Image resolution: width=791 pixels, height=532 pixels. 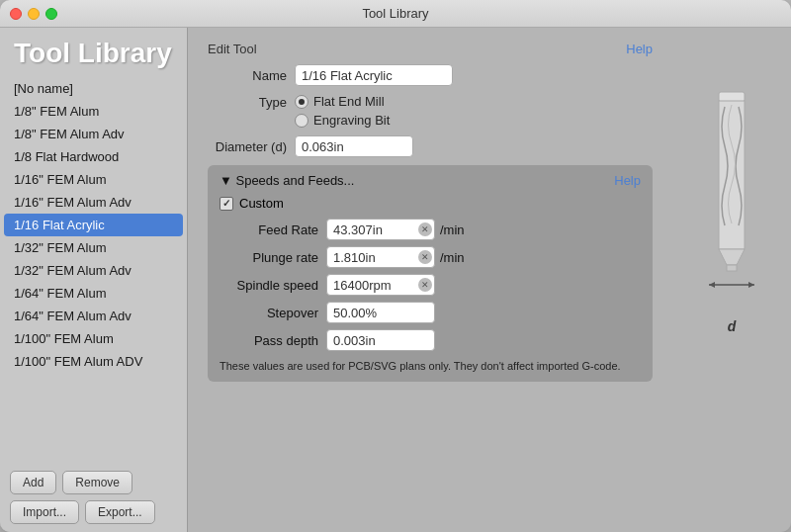 What do you see at coordinates (430, 366) in the screenshot?
I see `note-text: These values are used for PCB/SVG plans …` at bounding box center [430, 366].